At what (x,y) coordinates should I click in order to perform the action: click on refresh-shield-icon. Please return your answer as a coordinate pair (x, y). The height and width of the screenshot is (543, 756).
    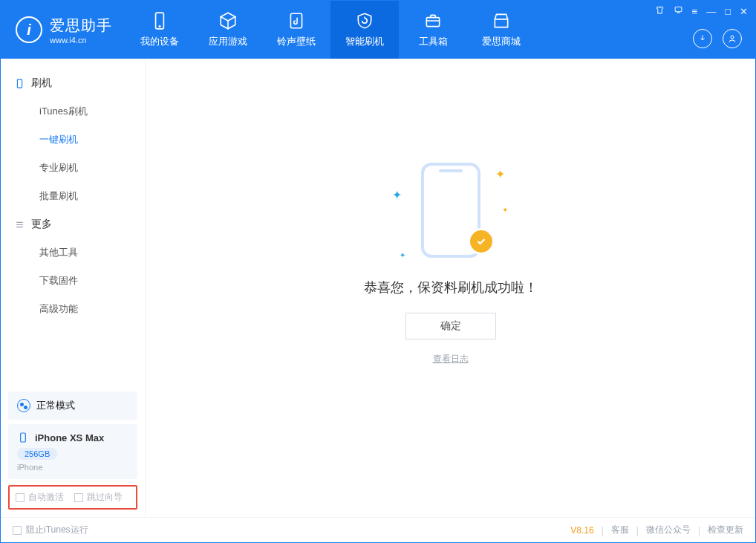
    Looking at the image, I should click on (365, 21).